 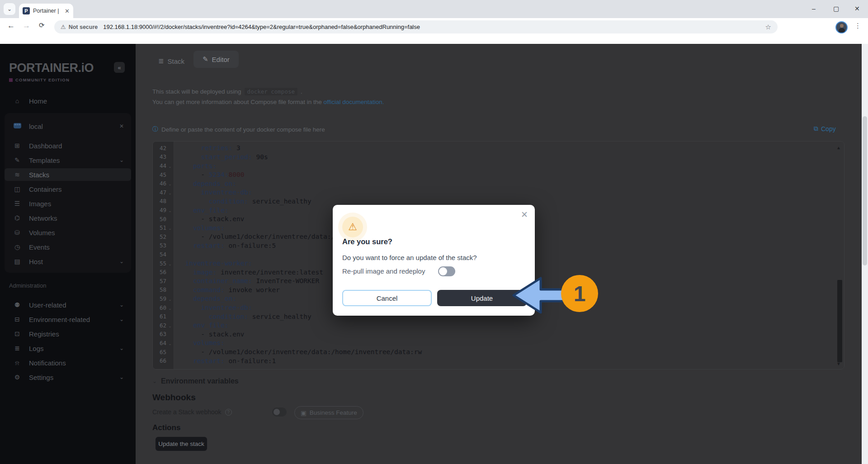 What do you see at coordinates (181, 444) in the screenshot?
I see `update-the-stack-button: Update the stack` at bounding box center [181, 444].